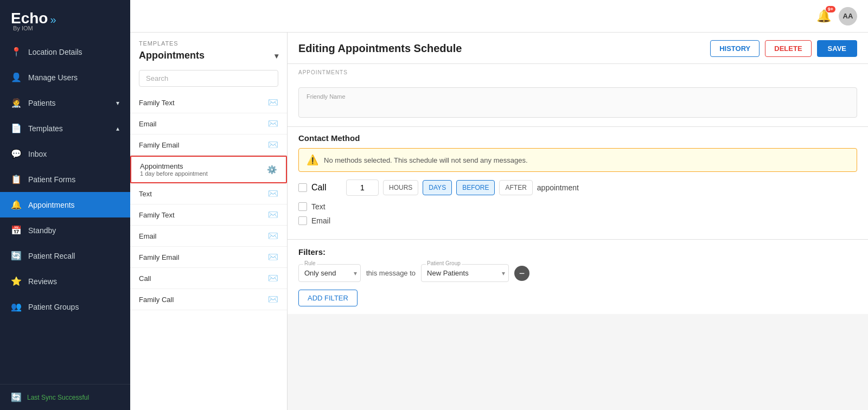  I want to click on email-checkbox, so click(303, 221).